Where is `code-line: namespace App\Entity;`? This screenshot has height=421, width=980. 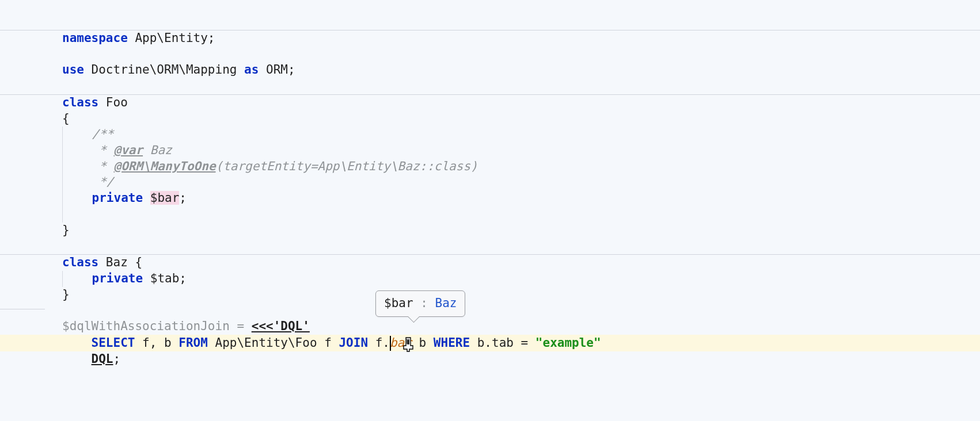
code-line: namespace App\Entity; is located at coordinates (490, 39).